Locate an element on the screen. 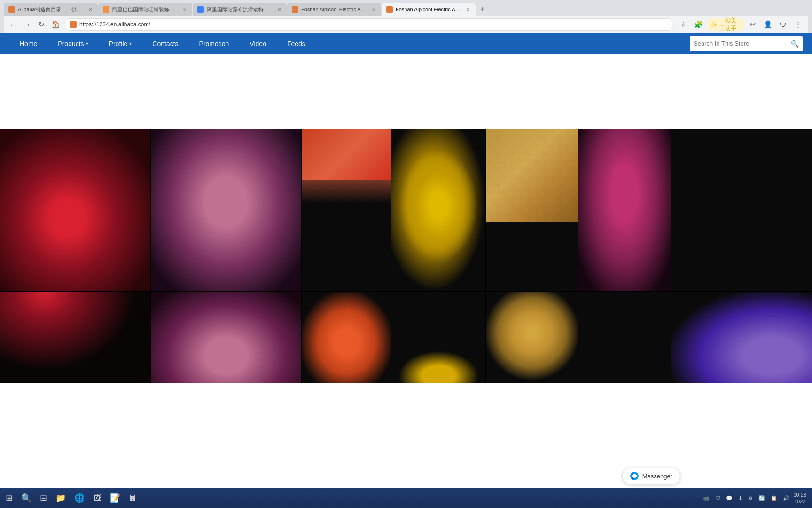 This screenshot has width=812, height=508. nav-contacts: Contacts is located at coordinates (165, 43).